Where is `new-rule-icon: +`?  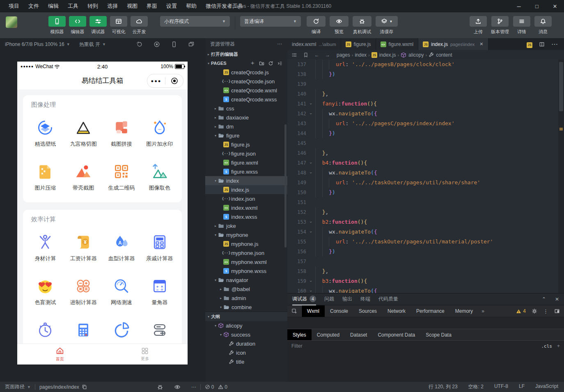 new-rule-icon: + is located at coordinates (558, 346).